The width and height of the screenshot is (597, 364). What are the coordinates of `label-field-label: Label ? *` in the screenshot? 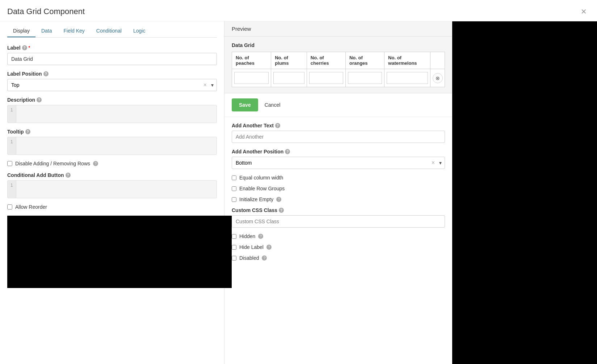 It's located at (112, 48).